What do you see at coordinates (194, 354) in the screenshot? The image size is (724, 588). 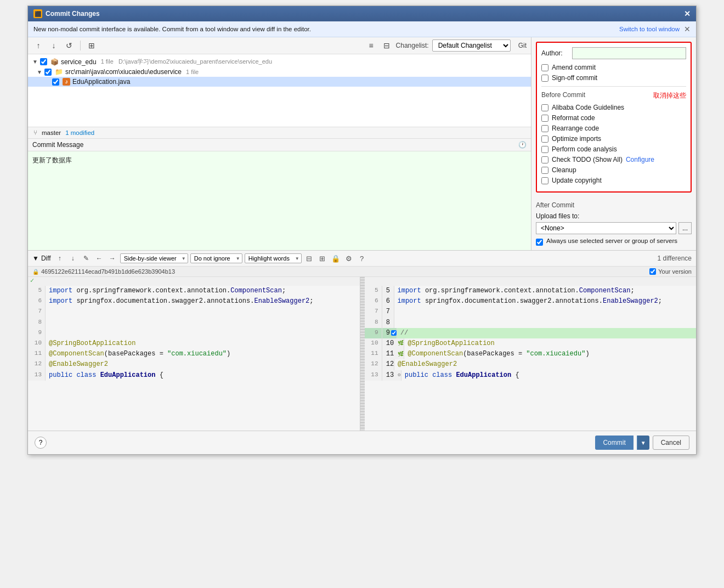 I see `diff-left-line-11: 11 @ComponentScan(basePackages = "com.xi…` at bounding box center [194, 354].